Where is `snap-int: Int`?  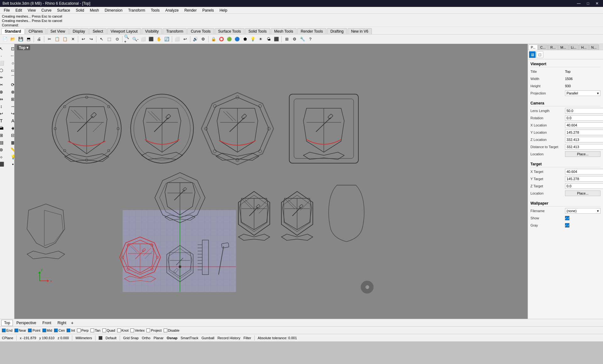
snap-int: Int is located at coordinates (71, 330).